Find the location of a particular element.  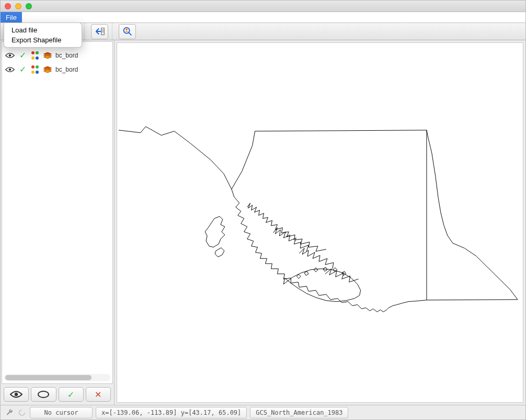

minimize-window-button is located at coordinates (18, 6).